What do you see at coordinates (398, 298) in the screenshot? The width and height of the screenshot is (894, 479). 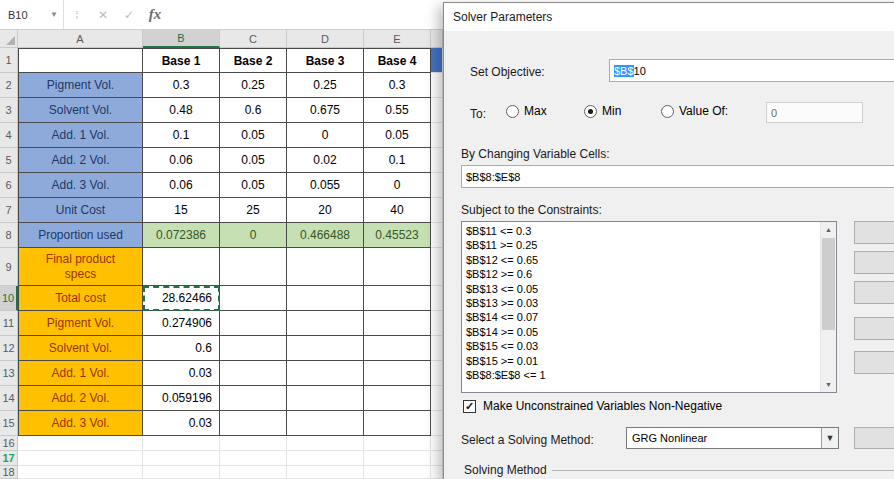 I see `cell-E10` at bounding box center [398, 298].